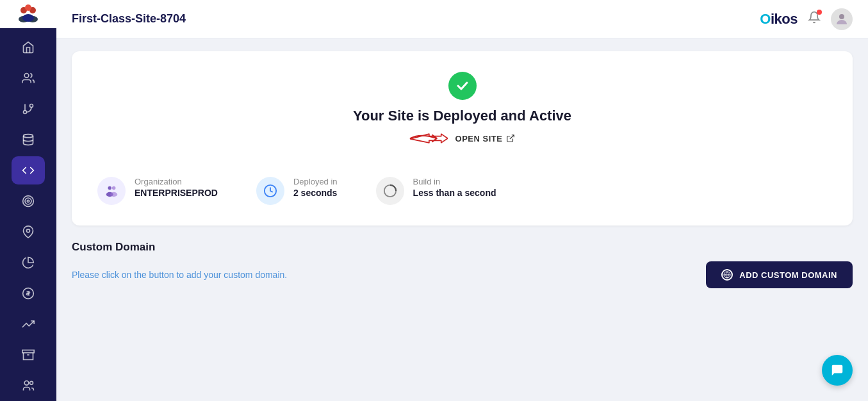 Image resolution: width=868 pixels, height=401 pixels. What do you see at coordinates (111, 191) in the screenshot?
I see `organization-icon` at bounding box center [111, 191].